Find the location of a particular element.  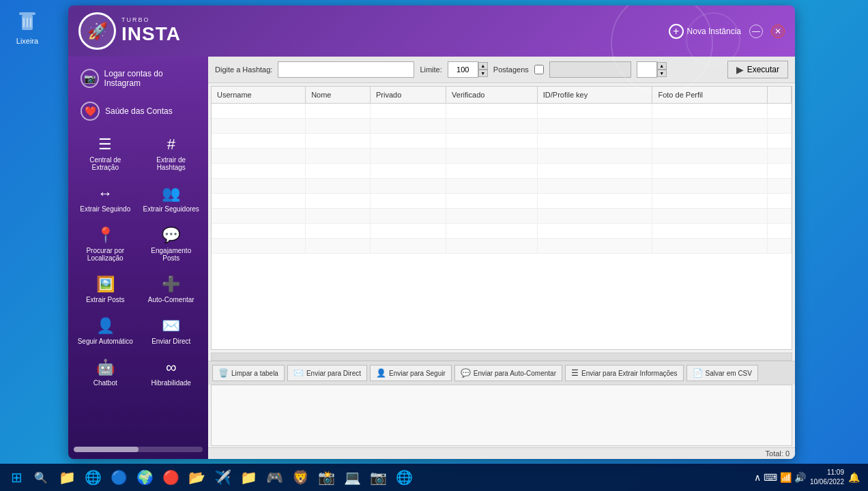

tray-chevron-icon: ∧ is located at coordinates (757, 477).